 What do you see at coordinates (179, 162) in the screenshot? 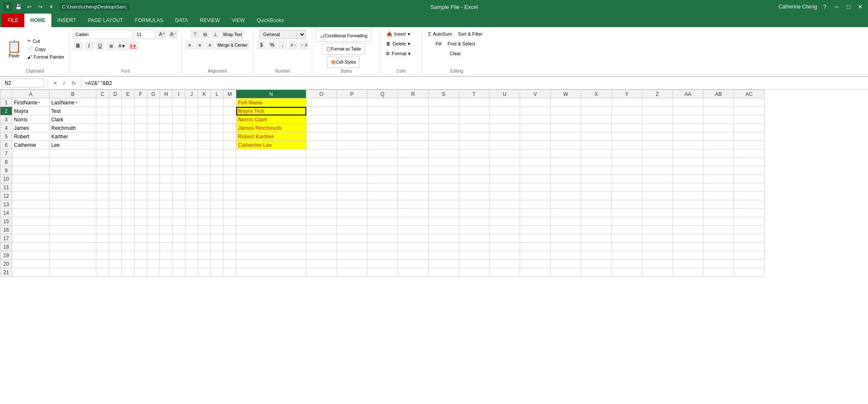
I see `cell-i8` at bounding box center [179, 162].